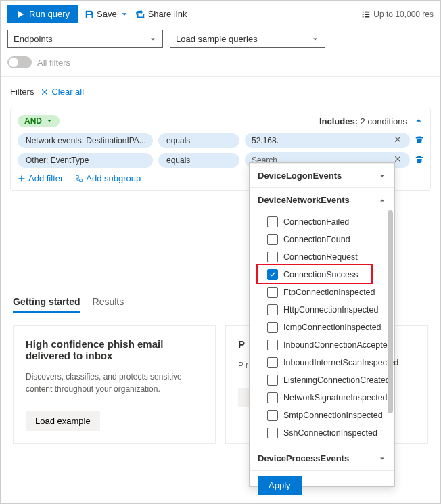 The width and height of the screenshot is (441, 504). I want to click on flyout-option-label: HttpConnectionInspected, so click(331, 310).